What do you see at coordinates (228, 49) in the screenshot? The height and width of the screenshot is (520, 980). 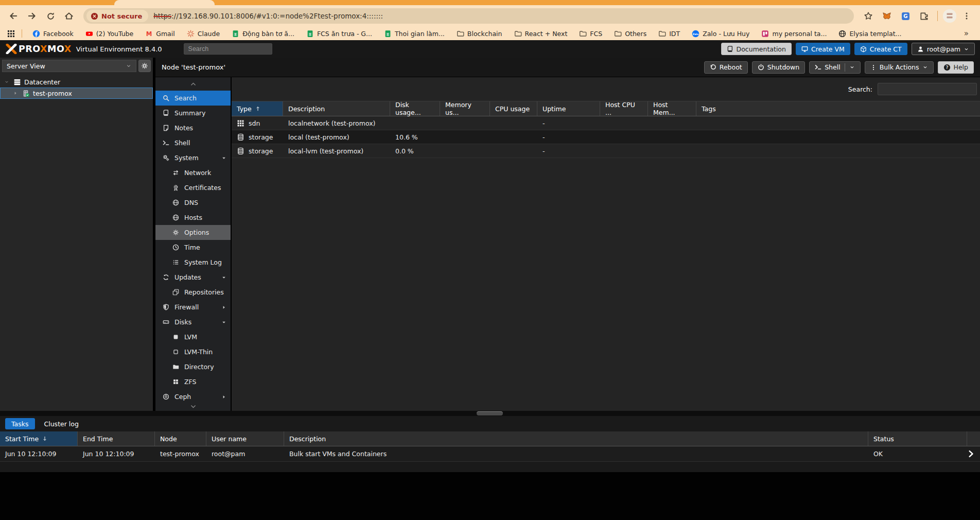 I see `global-search-input` at bounding box center [228, 49].